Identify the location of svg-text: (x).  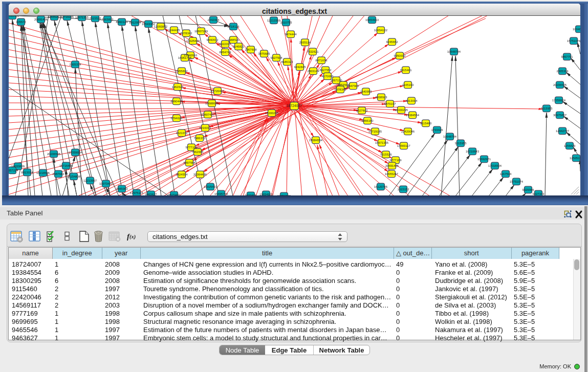
(133, 237).